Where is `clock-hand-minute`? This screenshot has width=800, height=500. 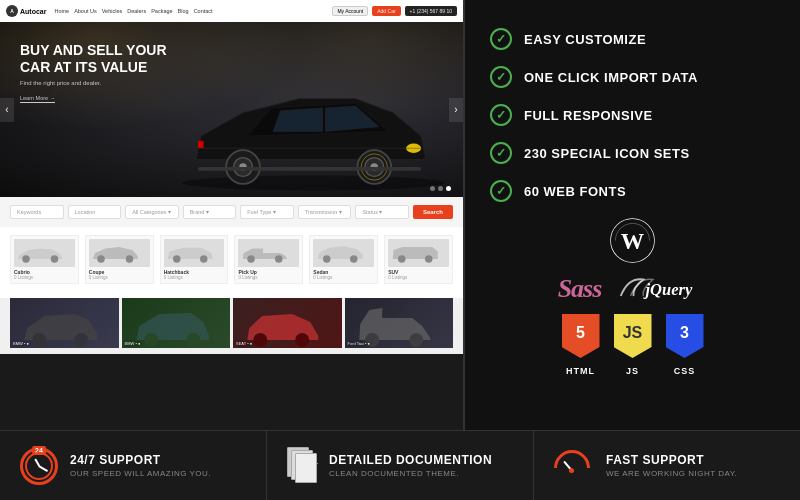 clock-hand-minute is located at coordinates (44, 468).